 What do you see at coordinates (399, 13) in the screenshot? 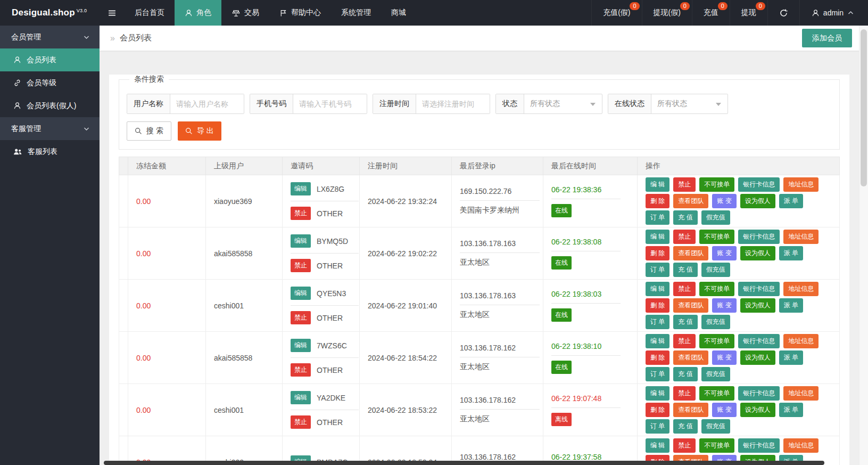
I see `nav-item-mall: 商城` at bounding box center [399, 13].